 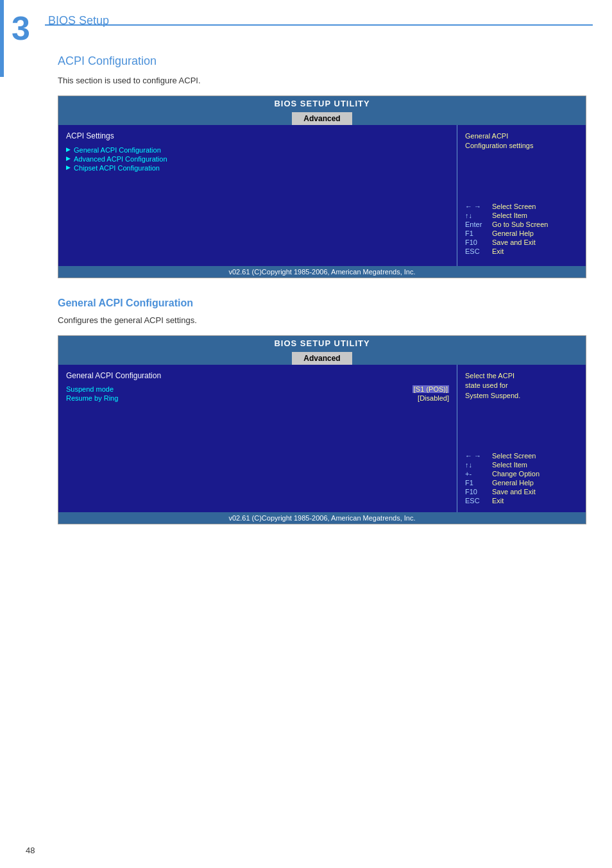 What do you see at coordinates (258, 168) in the screenshot?
I see `bios-item-chipset: Chipset ACPI Configuration` at bounding box center [258, 168].